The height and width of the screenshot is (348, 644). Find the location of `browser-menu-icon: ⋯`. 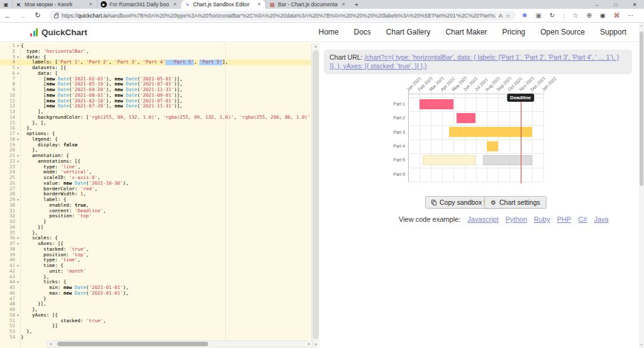

browser-menu-icon: ⋯ is located at coordinates (631, 15).